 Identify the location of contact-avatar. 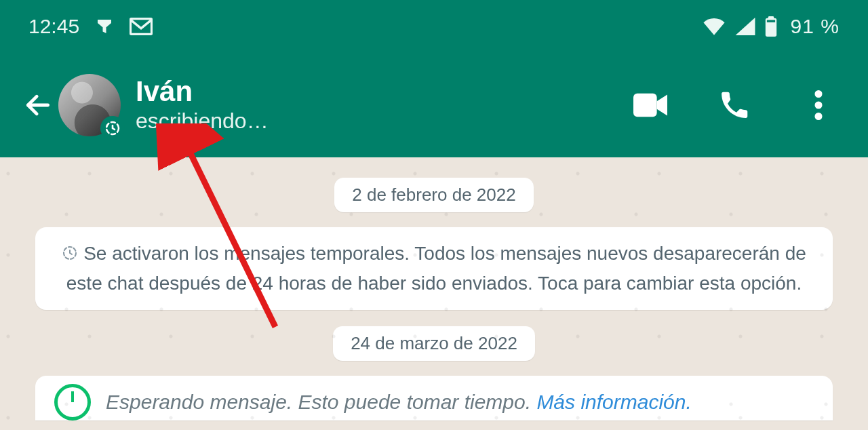
(90, 105).